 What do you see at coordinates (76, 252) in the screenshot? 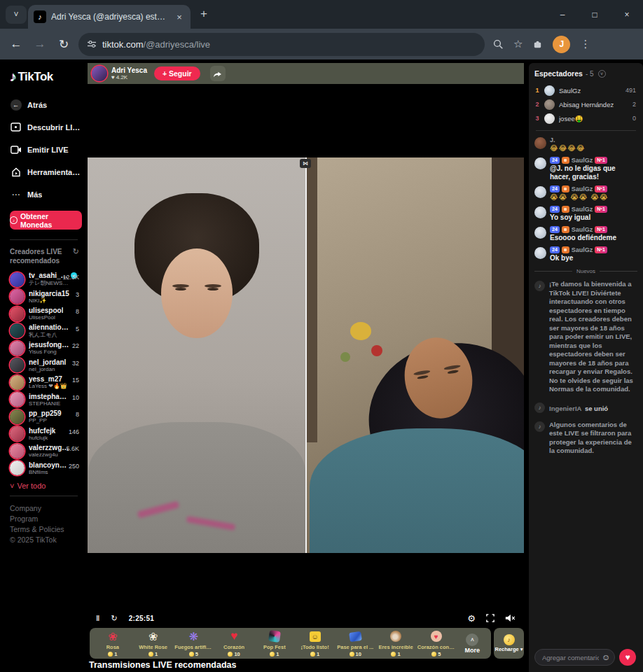
I see `refresh-icon: ↻` at bounding box center [76, 252].